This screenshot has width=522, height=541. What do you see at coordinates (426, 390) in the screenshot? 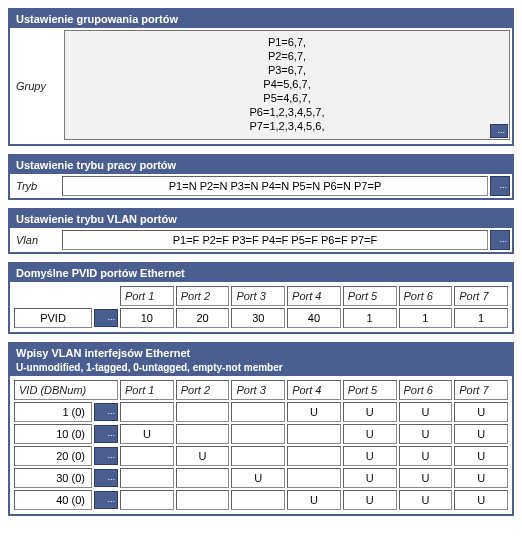
I see `vlan-col-header: Port 6` at bounding box center [426, 390].